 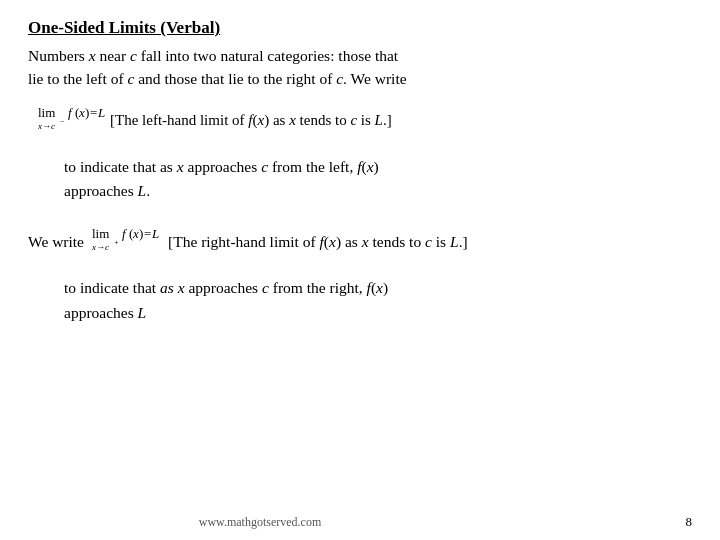 What do you see at coordinates (378, 180) in the screenshot?
I see `left-indicate-block: to indicate that as x approaches c from …` at bounding box center [378, 180].